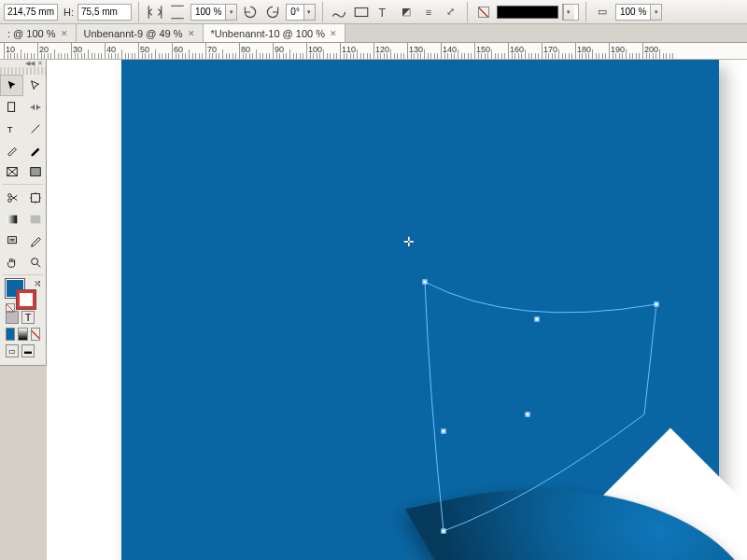 The width and height of the screenshot is (747, 560). Describe the element at coordinates (11, 86) in the screenshot. I see `selection-tool` at that location.